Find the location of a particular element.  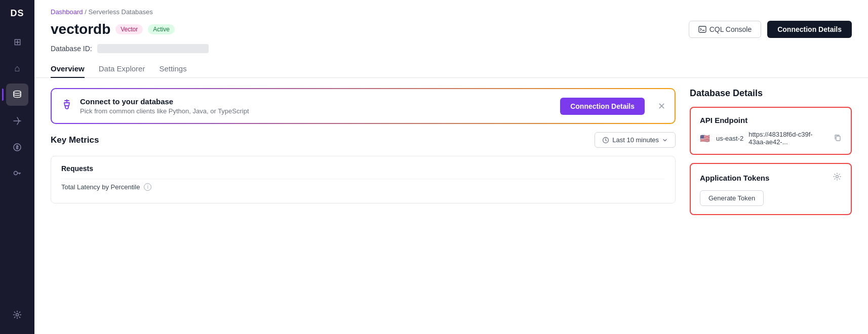

badge-vector: Vector is located at coordinates (129, 29).